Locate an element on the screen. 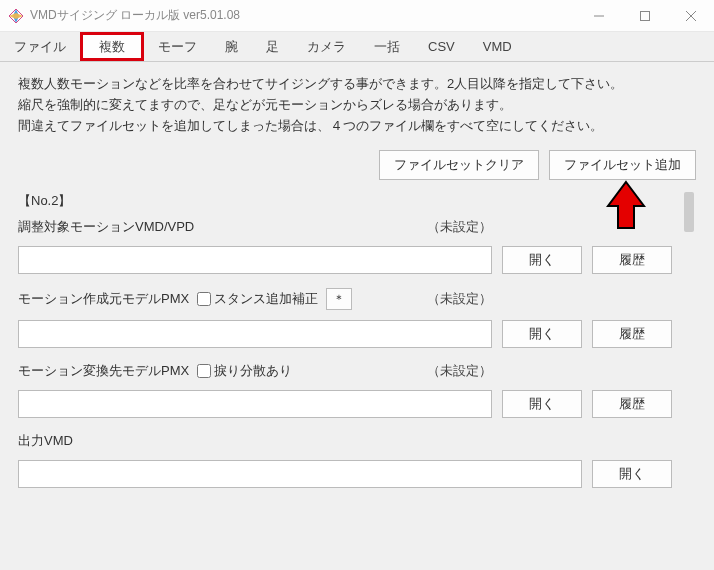  field-target-model: モーション変換先モデルPMX 捩り分散あり （未設定） 開く 履歴 is located at coordinates (345, 390).